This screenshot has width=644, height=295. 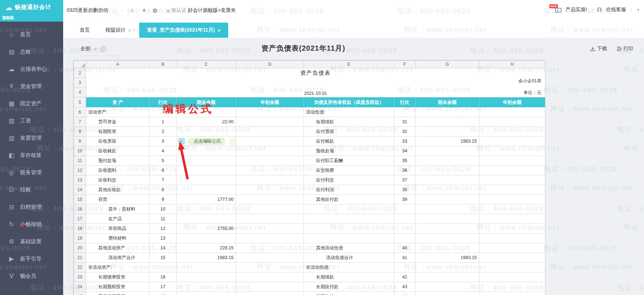 I want to click on asset-name-cell: 其他应收款, so click(x=118, y=190).